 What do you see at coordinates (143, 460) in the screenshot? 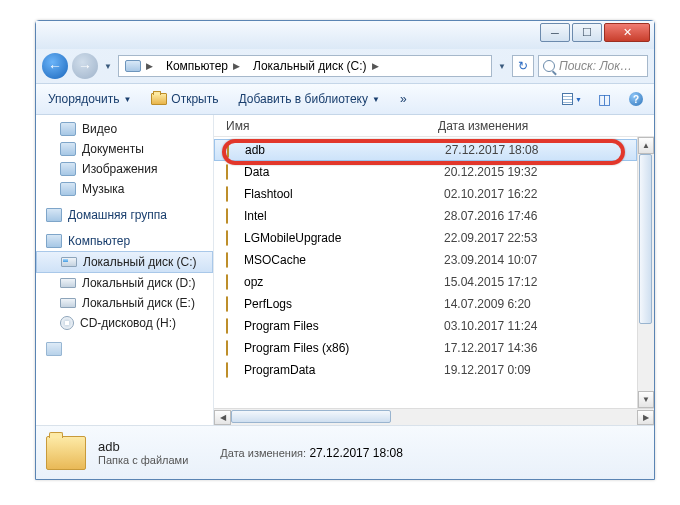
I see `details-type: Папка с файлами` at bounding box center [143, 460].